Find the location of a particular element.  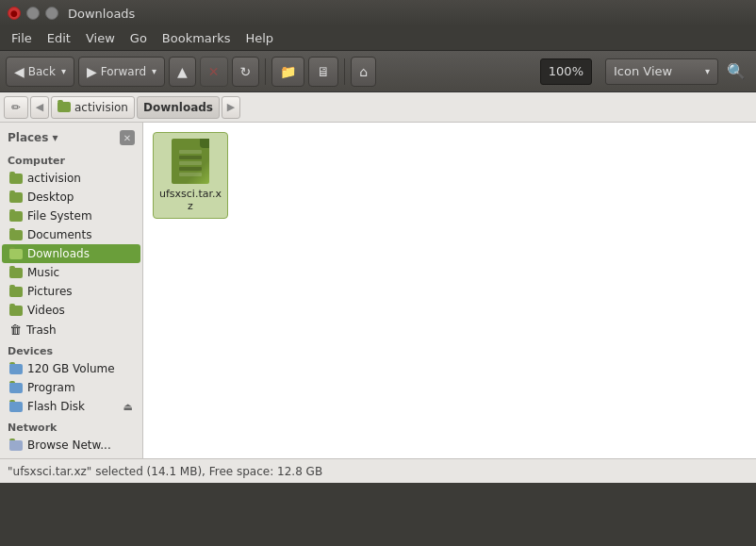

up-button: ▲ is located at coordinates (183, 72).